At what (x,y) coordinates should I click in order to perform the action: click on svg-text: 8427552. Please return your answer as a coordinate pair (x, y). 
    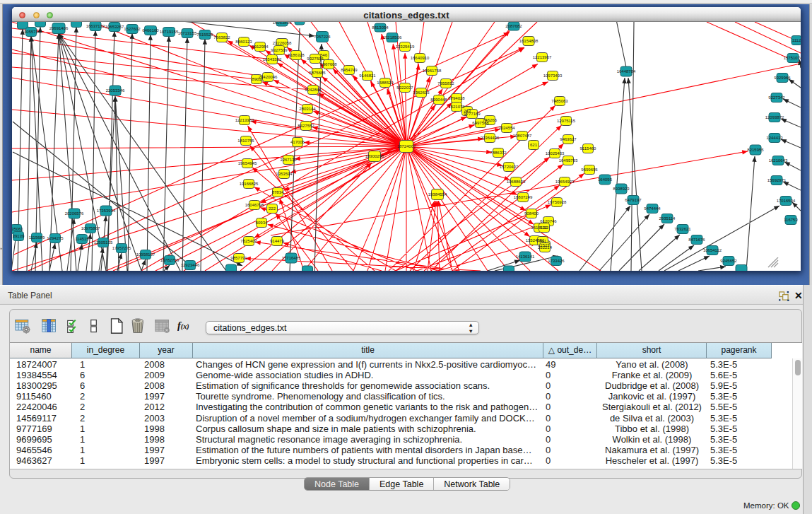
    Looking at the image, I should click on (306, 126).